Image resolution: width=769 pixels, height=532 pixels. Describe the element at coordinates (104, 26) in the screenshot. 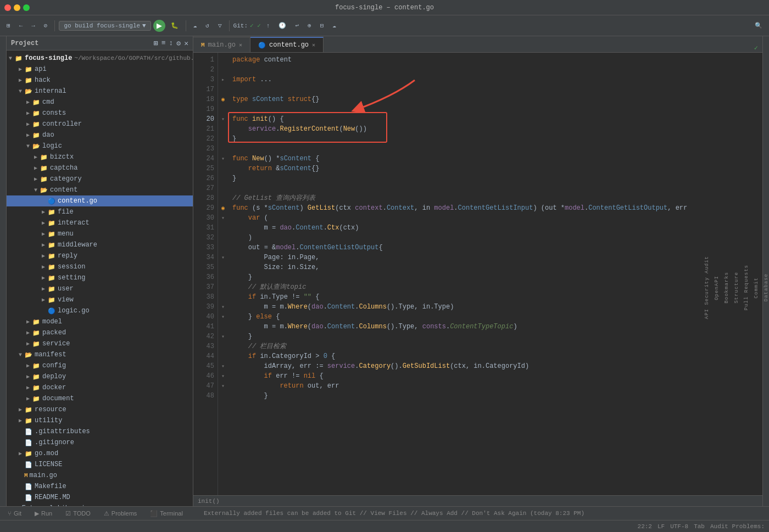

I see `run-config-dropdown: go build focus-single ▼` at that location.